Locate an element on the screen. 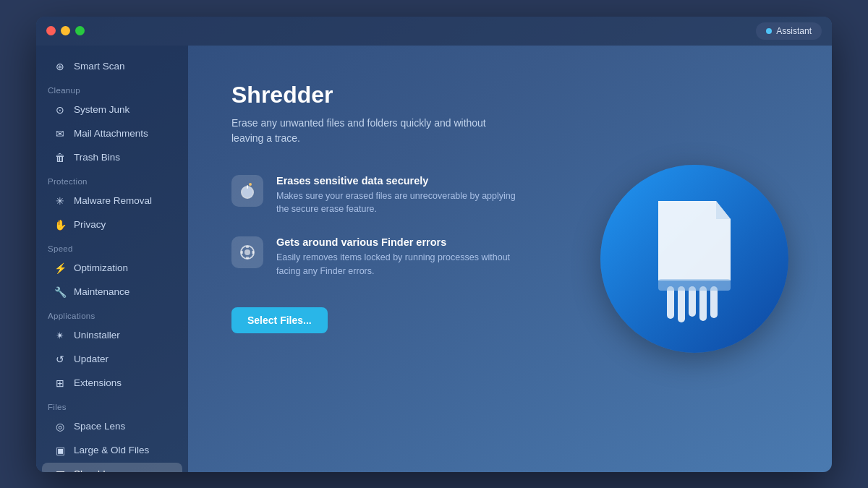  trash-bins-icon: 🗑 is located at coordinates (60, 158).